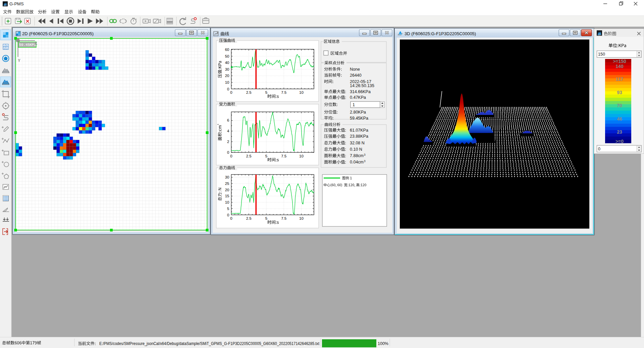 This screenshot has width=644, height=348. I want to click on svg-text: X, so click(36, 44).